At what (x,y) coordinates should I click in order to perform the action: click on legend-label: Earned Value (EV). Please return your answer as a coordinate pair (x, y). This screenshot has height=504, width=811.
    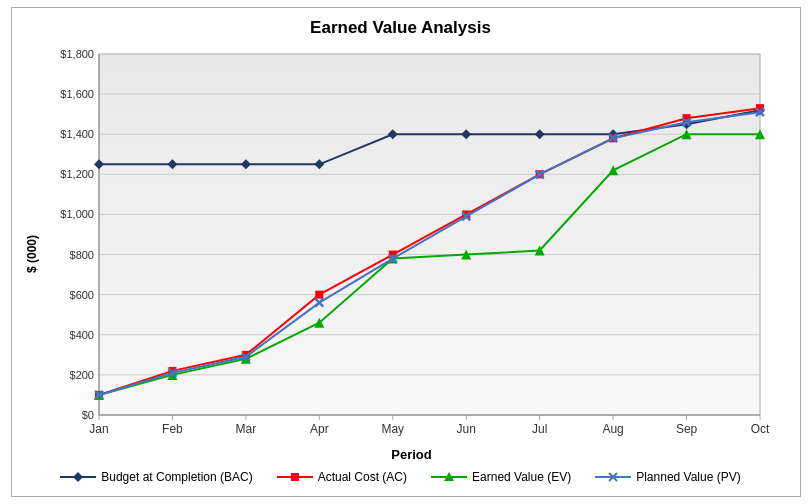
    Looking at the image, I should click on (522, 477).